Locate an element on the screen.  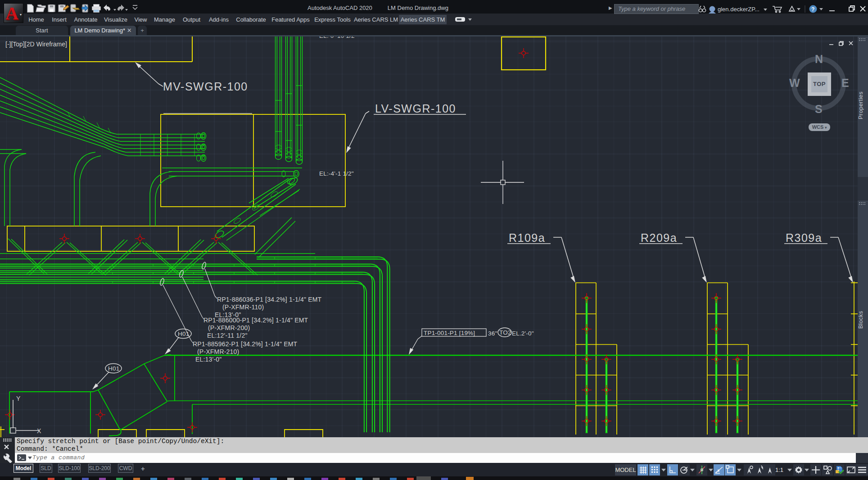
svg-text: R109a is located at coordinates (527, 238).